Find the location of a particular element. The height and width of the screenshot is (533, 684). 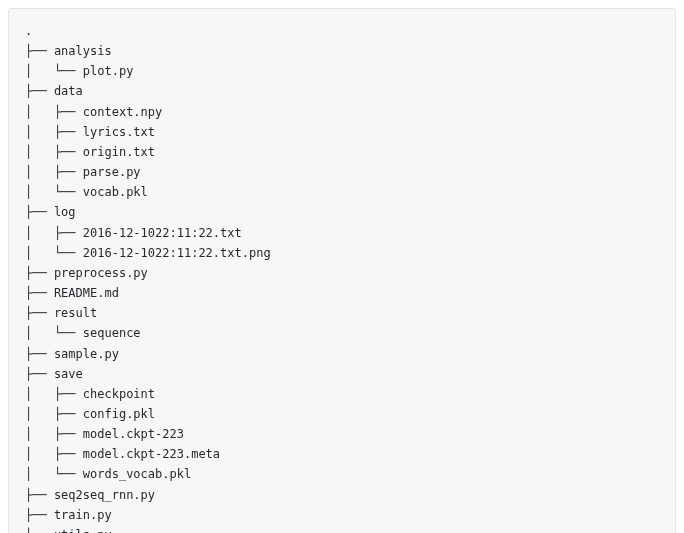

tree-line: ├── log is located at coordinates (342, 212).